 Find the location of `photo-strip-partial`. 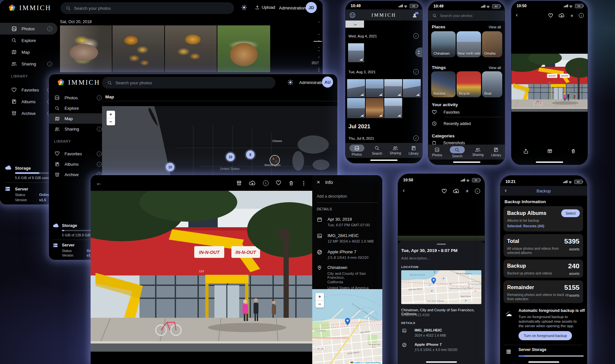

photo-strip-partial is located at coordinates (441, 238).